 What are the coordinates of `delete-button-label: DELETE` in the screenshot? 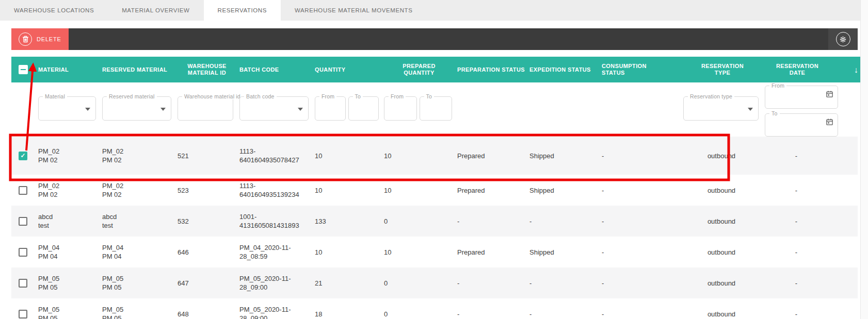 It's located at (49, 39).